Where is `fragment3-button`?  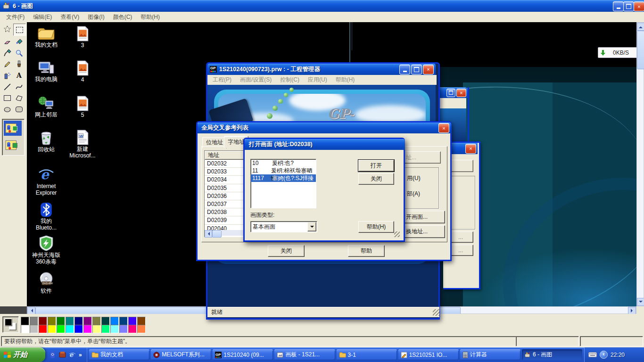 fragment3-button is located at coordinates (461, 166).